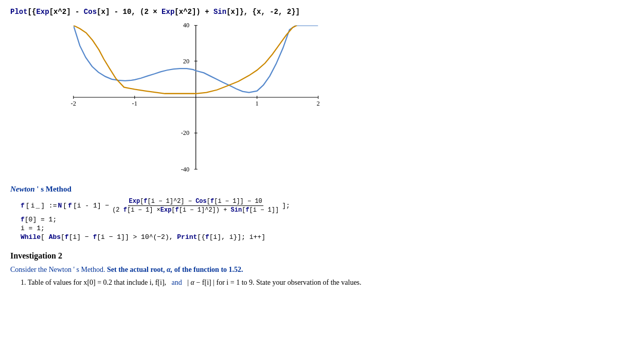 The image size is (644, 345). I want to click on n-fn: N, so click(60, 206).